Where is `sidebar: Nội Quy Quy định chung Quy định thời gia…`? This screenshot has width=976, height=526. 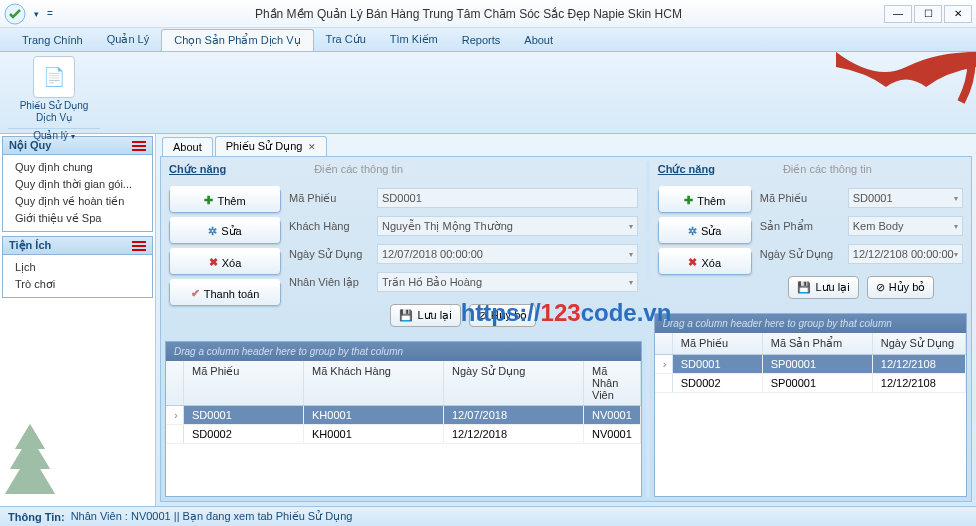 sidebar: Nội Quy Quy định chung Quy định thời gia… is located at coordinates (78, 320).